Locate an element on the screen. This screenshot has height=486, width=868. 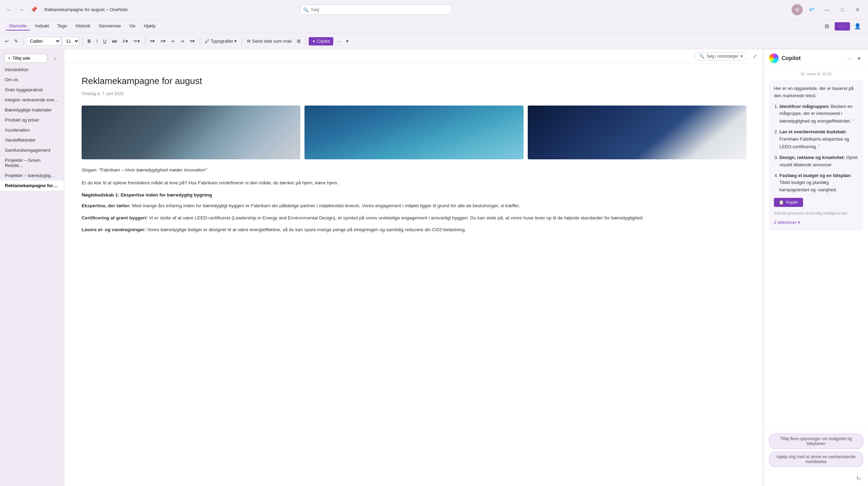
sidebar-item-projekter-baeредygtig: Projekter – bæredygtig… is located at coordinates (32, 176).